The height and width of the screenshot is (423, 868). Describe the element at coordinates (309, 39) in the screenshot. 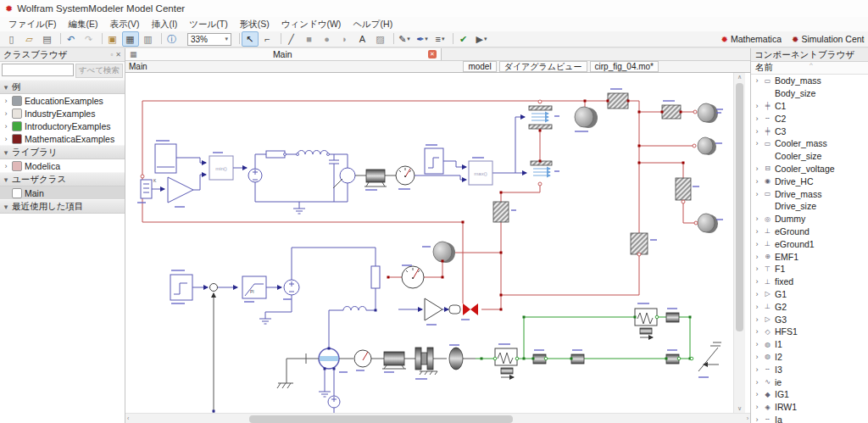

I see `rectangle-tool-button: ■` at that location.